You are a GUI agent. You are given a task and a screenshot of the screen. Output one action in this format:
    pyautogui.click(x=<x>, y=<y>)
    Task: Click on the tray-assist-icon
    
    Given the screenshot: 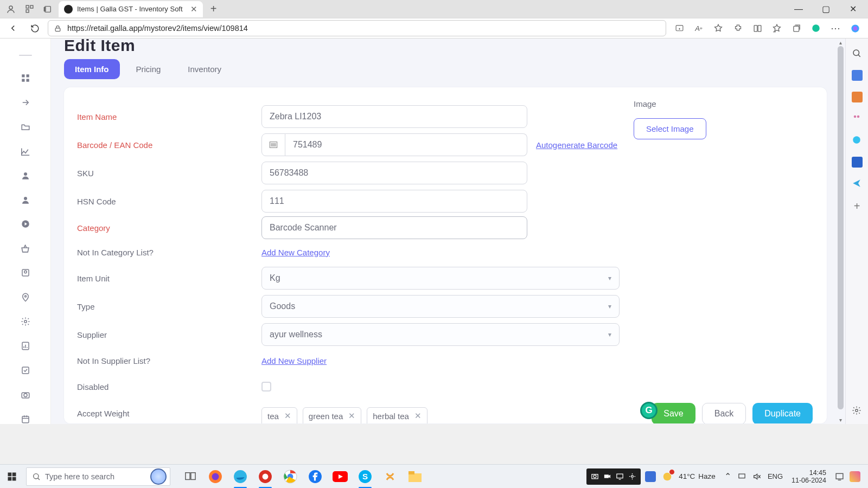 What is the action you would take?
    pyautogui.click(x=855, y=477)
    